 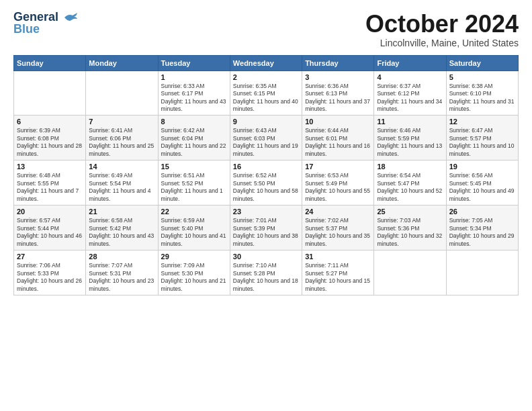 What do you see at coordinates (122, 257) in the screenshot?
I see `day-number: 28` at bounding box center [122, 257].